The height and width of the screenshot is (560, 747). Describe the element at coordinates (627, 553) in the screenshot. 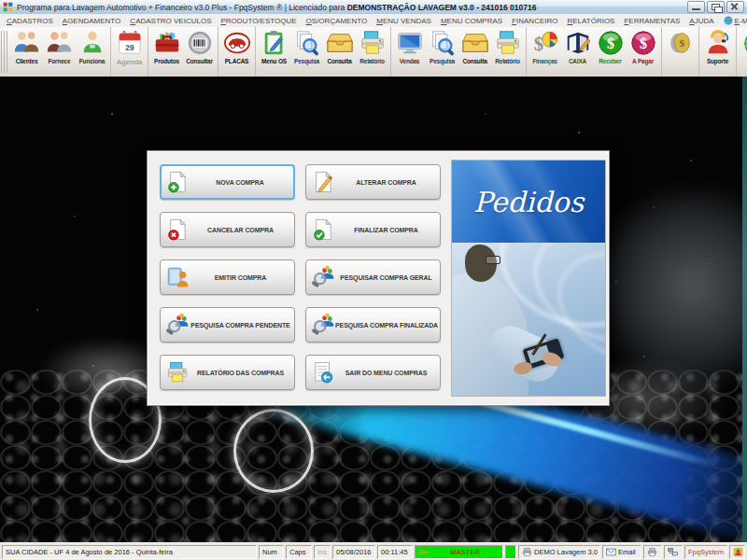

I see `status-label: Email` at that location.